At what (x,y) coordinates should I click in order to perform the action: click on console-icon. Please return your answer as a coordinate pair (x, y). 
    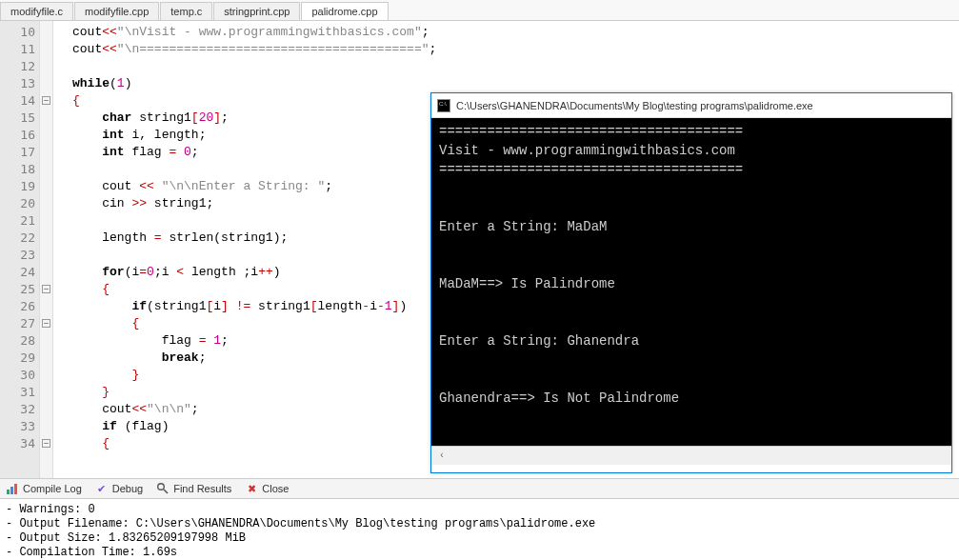
    Looking at the image, I should click on (444, 106).